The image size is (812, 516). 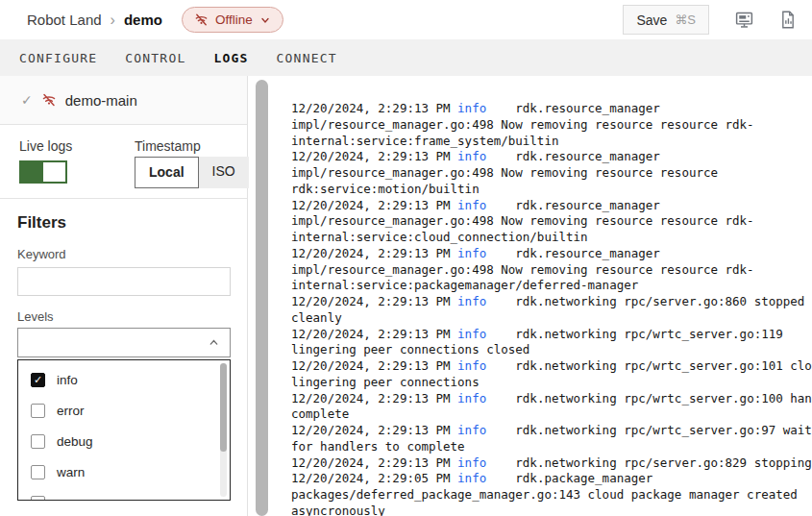 What do you see at coordinates (233, 19) in the screenshot?
I see `status-dropdown: Offline` at bounding box center [233, 19].